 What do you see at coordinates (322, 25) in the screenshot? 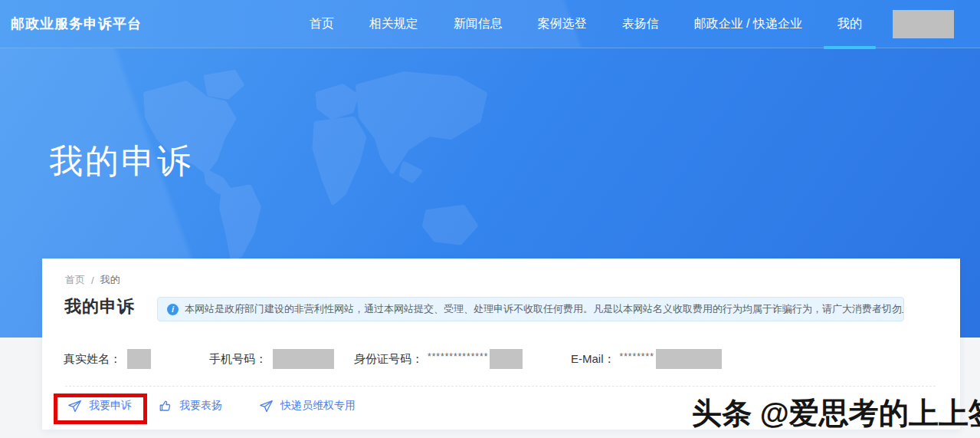
I see `nav-item-home: 首页` at bounding box center [322, 25].